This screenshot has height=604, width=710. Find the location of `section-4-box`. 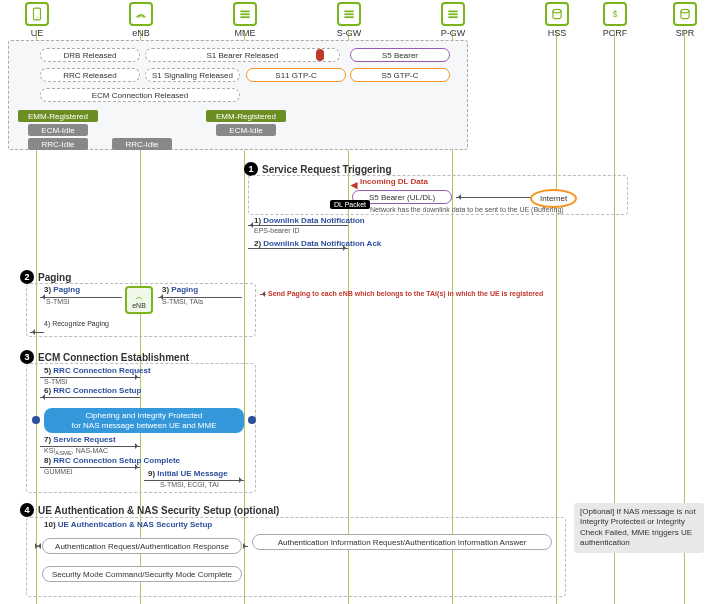

section-4-box is located at coordinates (296, 557).